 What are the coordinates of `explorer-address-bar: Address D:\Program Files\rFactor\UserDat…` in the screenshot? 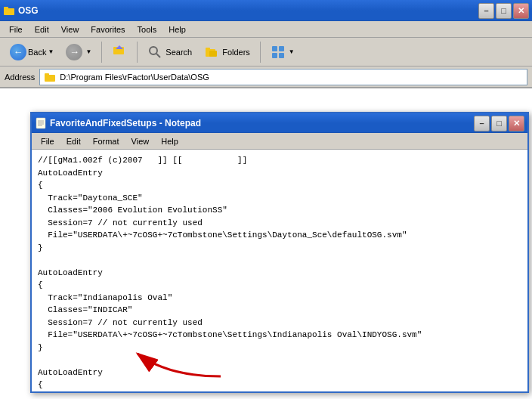 It's located at (266, 77).